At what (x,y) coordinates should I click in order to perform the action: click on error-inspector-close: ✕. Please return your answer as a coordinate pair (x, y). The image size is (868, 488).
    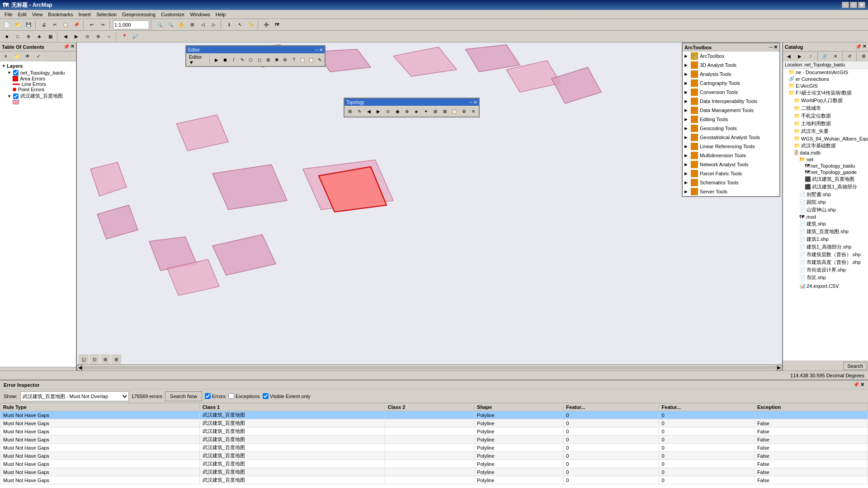
    Looking at the image, I should click on (863, 385).